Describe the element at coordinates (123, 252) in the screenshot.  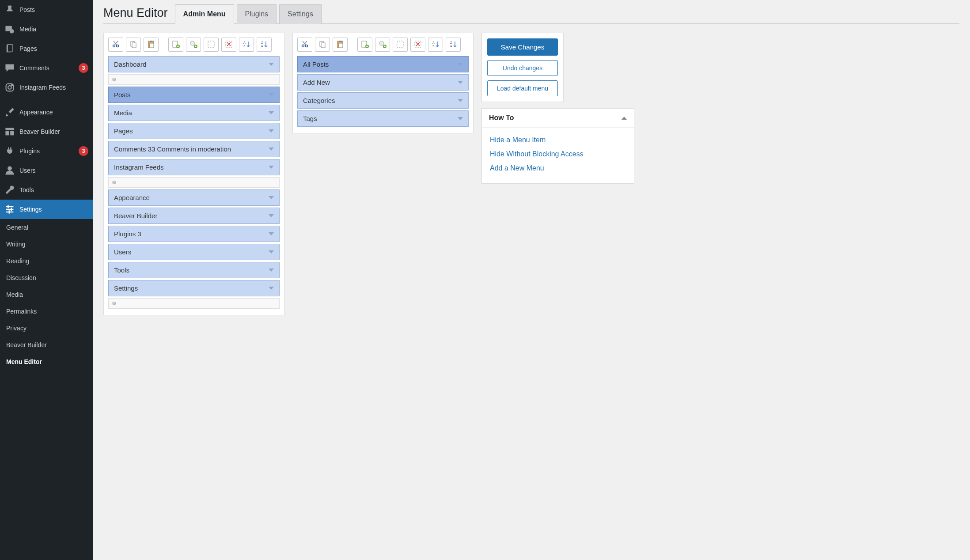
I see `menu-item-label: Users` at that location.